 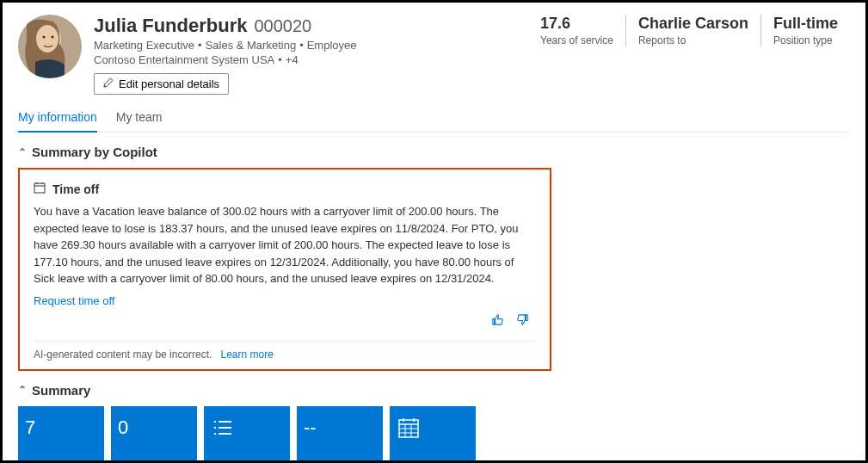 I want to click on company: Contoso Entertainment System USA, so click(x=184, y=60).